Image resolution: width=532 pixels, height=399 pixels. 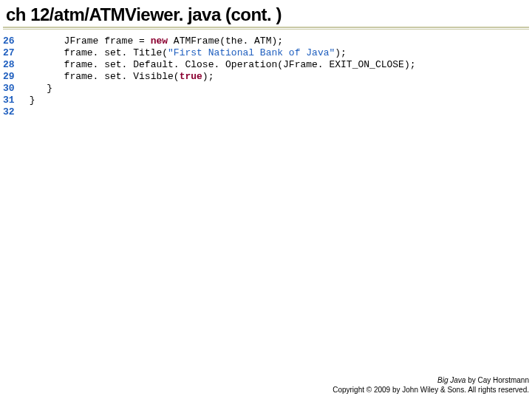 I want to click on footer-line1: Big Java by Cay Horstmann, so click(x=431, y=380).